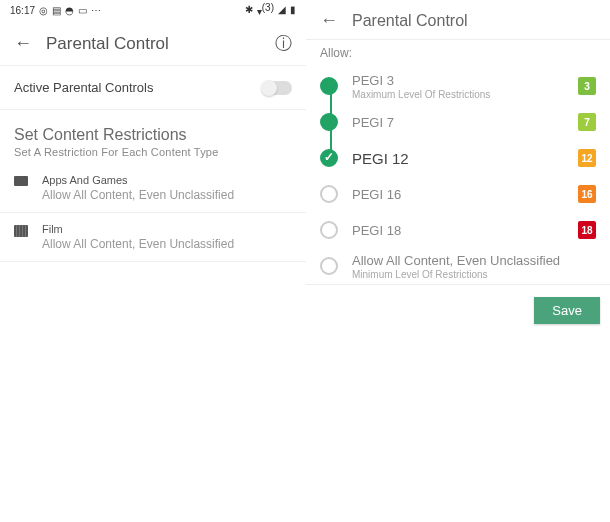  I want to click on pegi-badge: 3, so click(587, 86).